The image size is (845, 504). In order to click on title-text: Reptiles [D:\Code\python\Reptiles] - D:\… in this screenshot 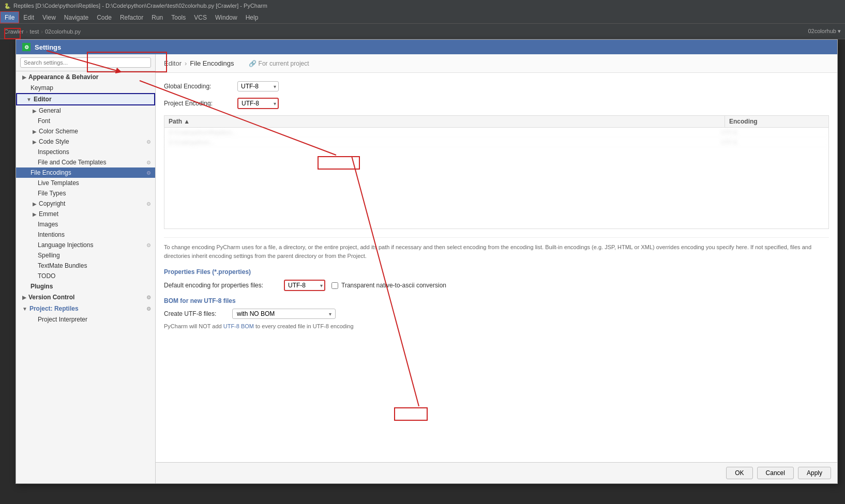, I will do `click(141, 6)`.